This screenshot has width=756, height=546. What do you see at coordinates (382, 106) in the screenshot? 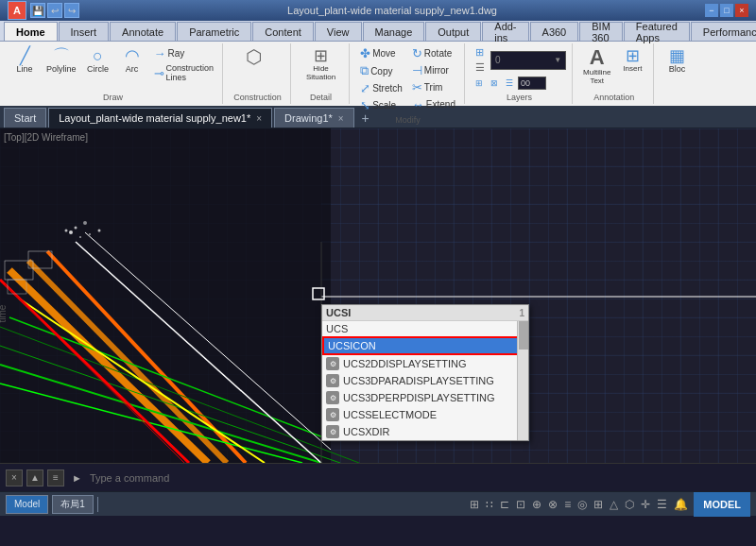
I see `scale-button: ⤡ Scale` at bounding box center [382, 106].